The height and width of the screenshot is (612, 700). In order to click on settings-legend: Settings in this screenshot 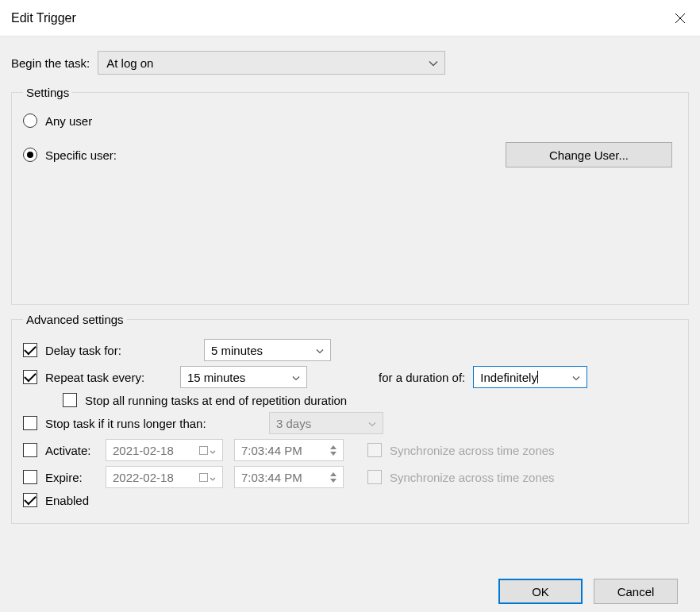, I will do `click(48, 92)`.